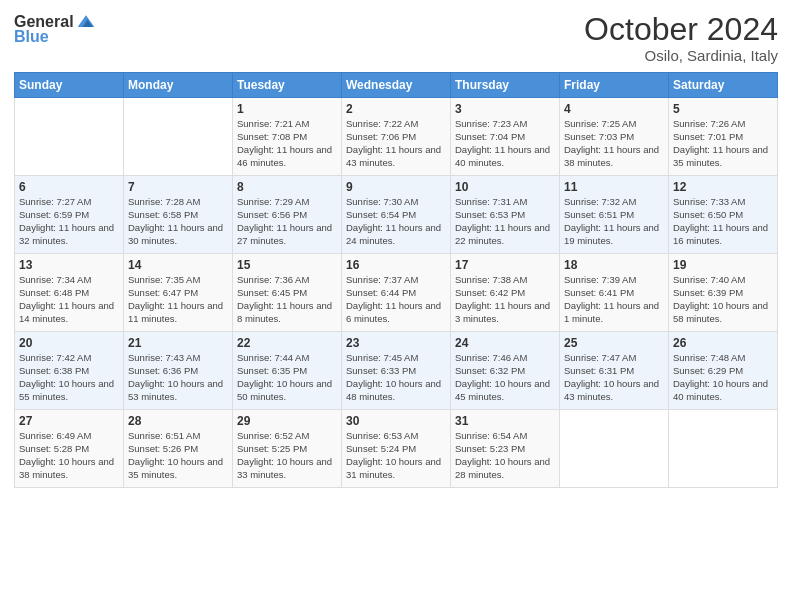 The height and width of the screenshot is (612, 792). I want to click on table-row: 23Sunrise: 7:45 AM Sunset: 6:33 PM Dayli…, so click(396, 371).